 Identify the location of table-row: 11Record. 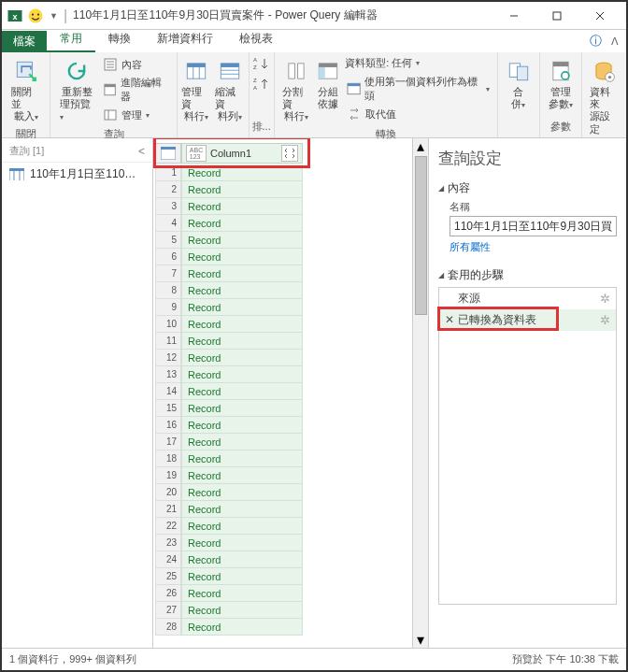
(284, 341).